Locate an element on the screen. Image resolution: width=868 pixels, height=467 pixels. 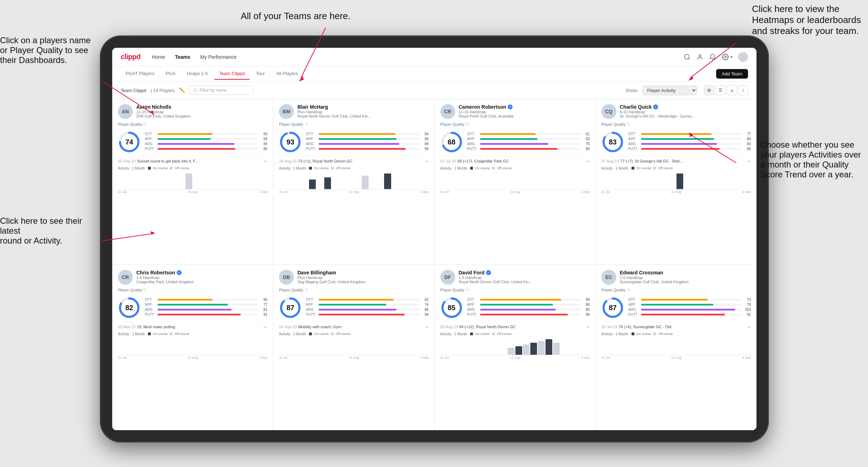
player-handicap: 1-5 Handicap is located at coordinates (202, 278).